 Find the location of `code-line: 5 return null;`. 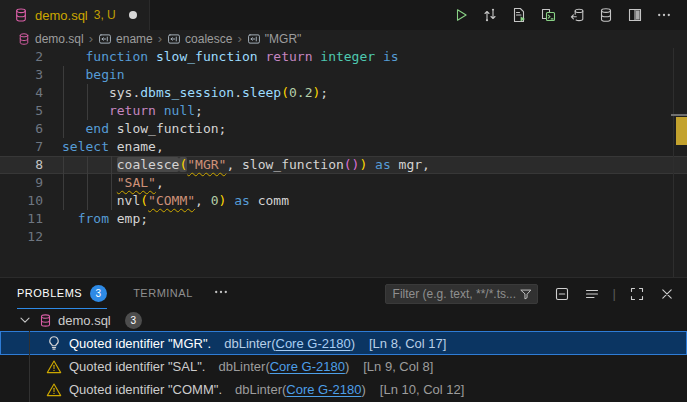

code-line: 5 return null; is located at coordinates (344, 111).